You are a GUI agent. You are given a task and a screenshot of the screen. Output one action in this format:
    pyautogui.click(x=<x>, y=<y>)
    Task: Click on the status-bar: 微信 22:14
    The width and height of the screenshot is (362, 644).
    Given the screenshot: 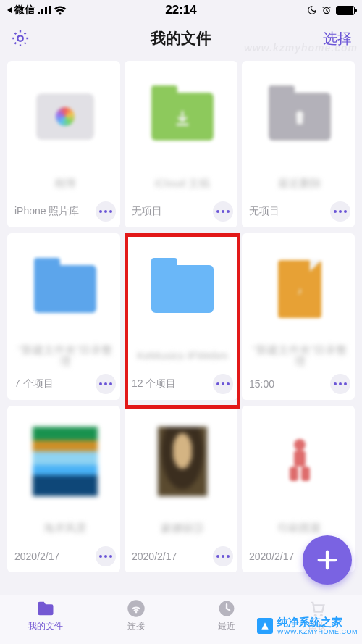 What is the action you would take?
    pyautogui.click(x=181, y=10)
    